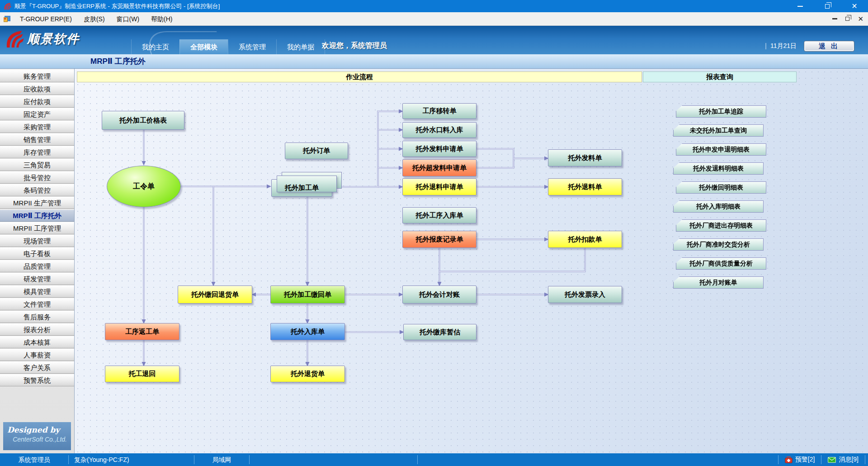 This screenshot has height=466, width=868. What do you see at coordinates (861, 19) in the screenshot?
I see `mdi-close-icon: ✕` at bounding box center [861, 19].